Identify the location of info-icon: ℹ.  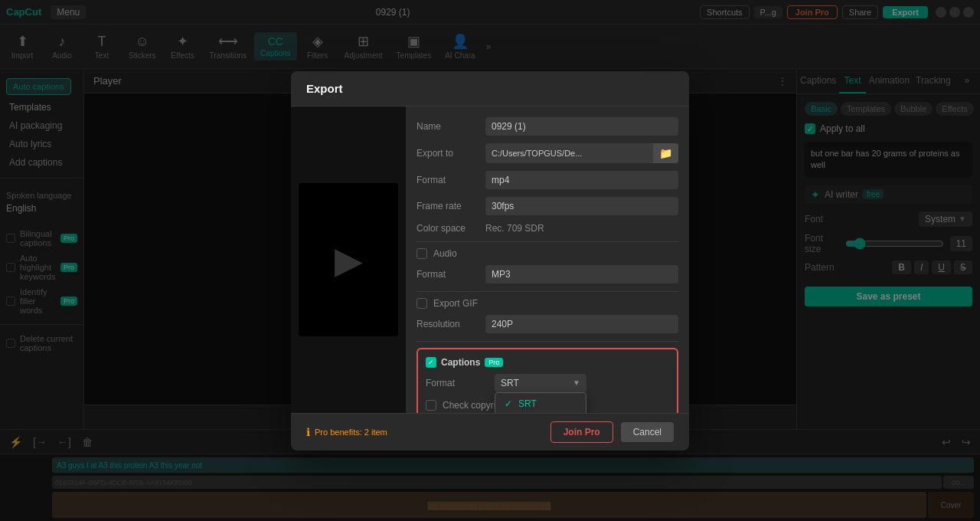
(308, 432).